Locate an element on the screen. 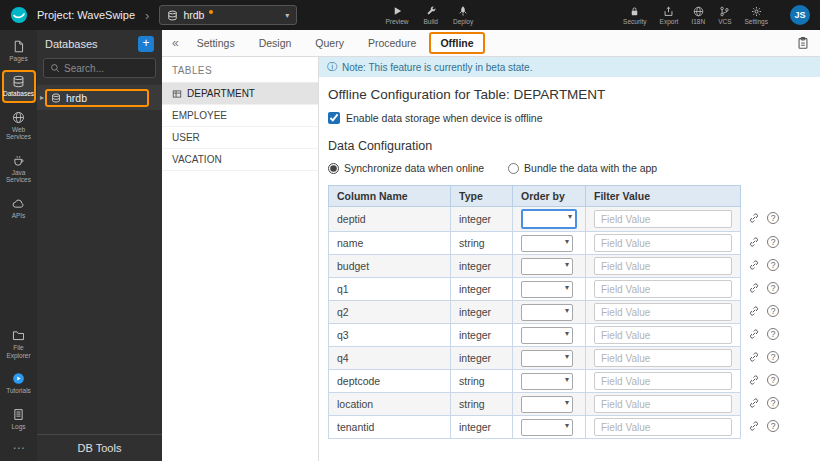  tab-procedure: Procedure is located at coordinates (392, 43).